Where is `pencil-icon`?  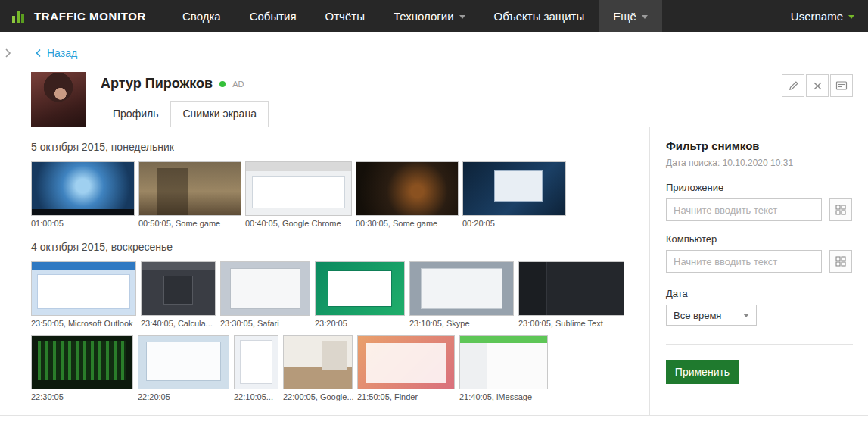 pencil-icon is located at coordinates (793, 86).